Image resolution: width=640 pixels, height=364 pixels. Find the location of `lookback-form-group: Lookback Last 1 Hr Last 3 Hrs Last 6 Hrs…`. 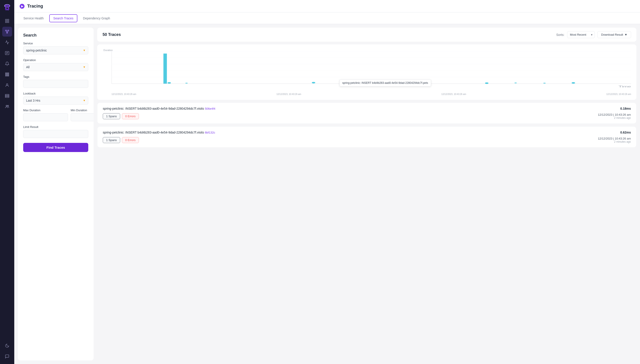

lookback-form-group: Lookback Last 1 Hr Last 3 Hrs Last 6 Hrs… is located at coordinates (56, 98).